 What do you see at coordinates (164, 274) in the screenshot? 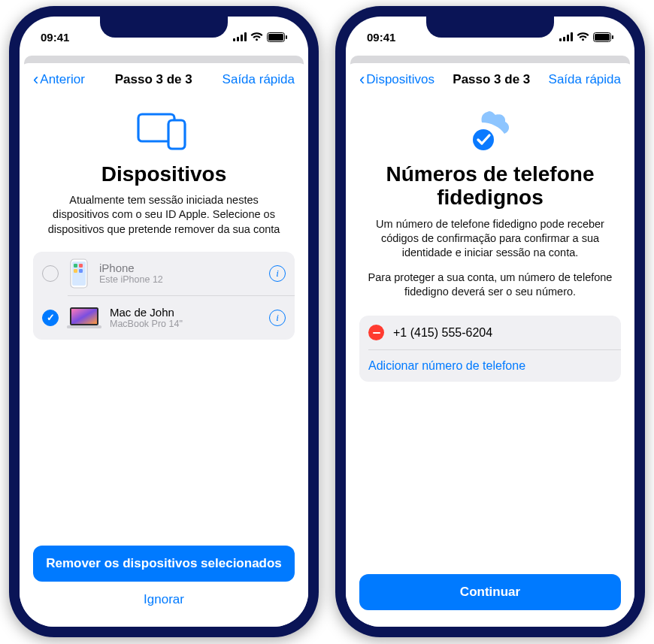
I see `device-row: iPhone Este iPhone 12 i` at bounding box center [164, 274].